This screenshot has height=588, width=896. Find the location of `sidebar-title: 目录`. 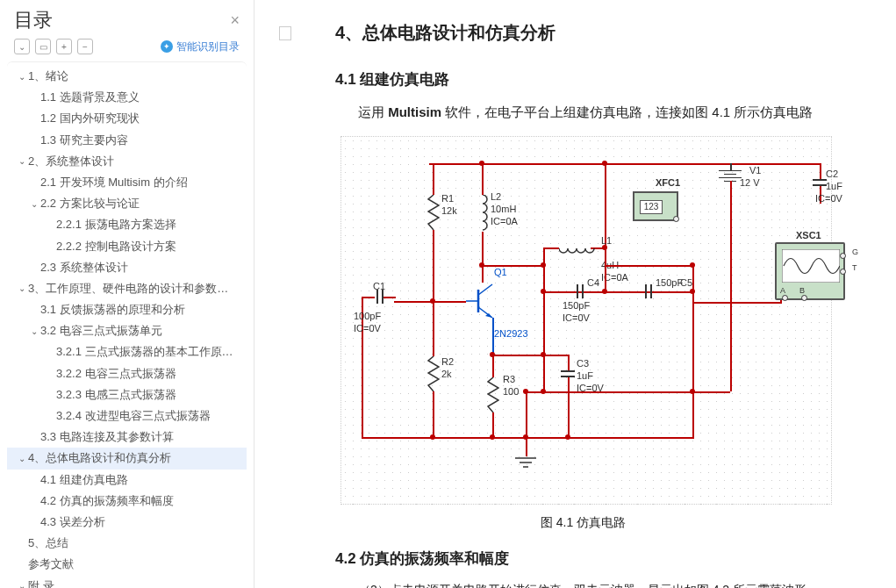

sidebar-title: 目录 is located at coordinates (33, 20).